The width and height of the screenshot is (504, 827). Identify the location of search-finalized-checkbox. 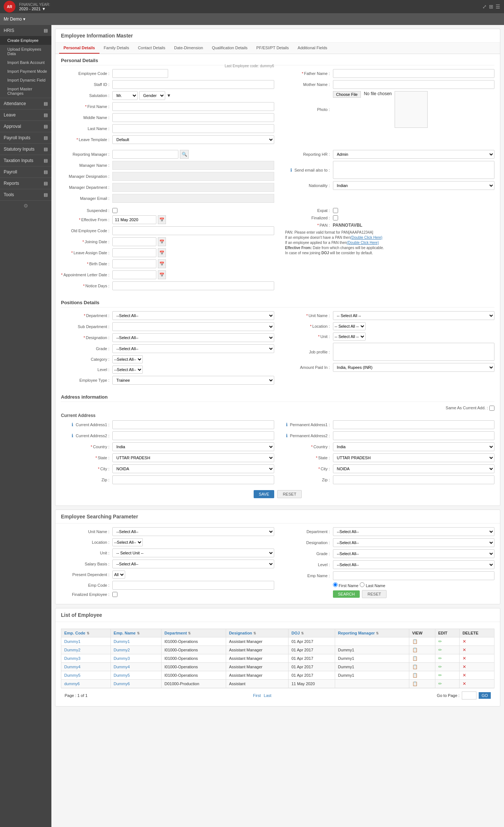
(115, 594).